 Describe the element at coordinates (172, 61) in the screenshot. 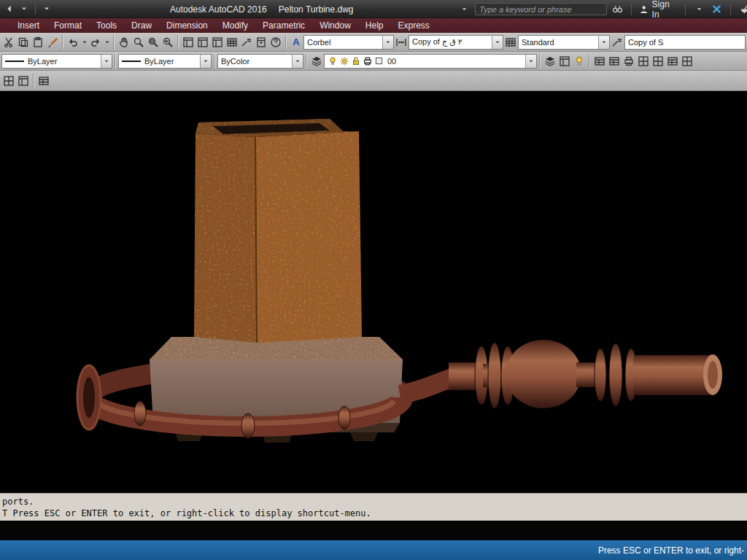

I see `lineweight-value: ByLayer` at that location.